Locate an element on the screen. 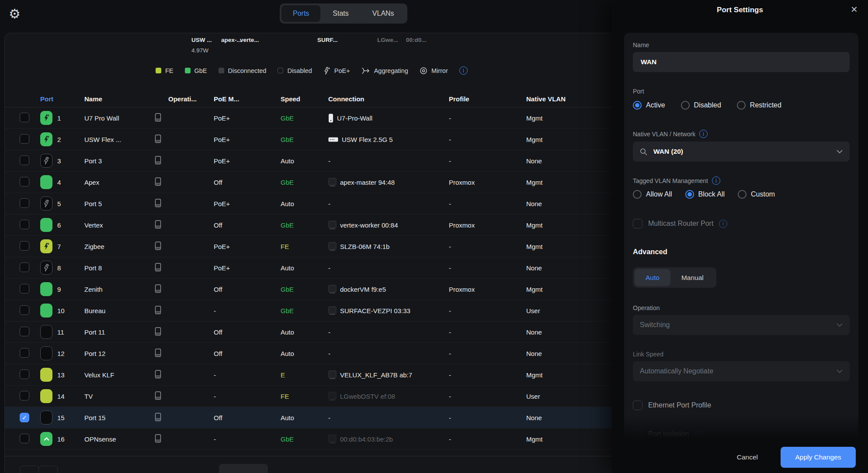 This screenshot has height=473, width=868. pagination-next-button is located at coordinates (48, 469).